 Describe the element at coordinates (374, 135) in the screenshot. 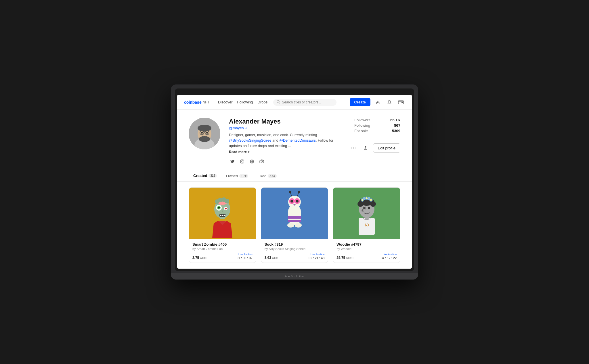

I see `profile-right-column: Followers 66.1K Following 867 For sale 5…` at that location.